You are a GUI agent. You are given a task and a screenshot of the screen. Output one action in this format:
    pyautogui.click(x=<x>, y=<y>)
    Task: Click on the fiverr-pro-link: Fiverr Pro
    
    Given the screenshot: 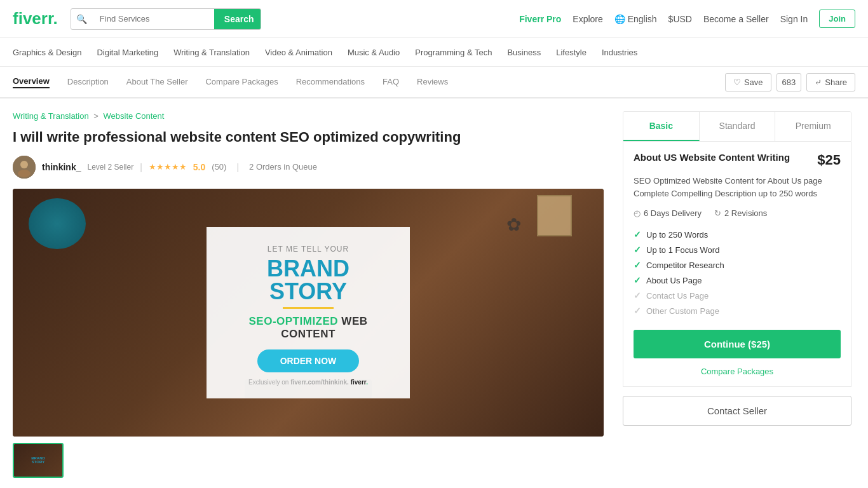 What is the action you would take?
    pyautogui.click(x=540, y=19)
    